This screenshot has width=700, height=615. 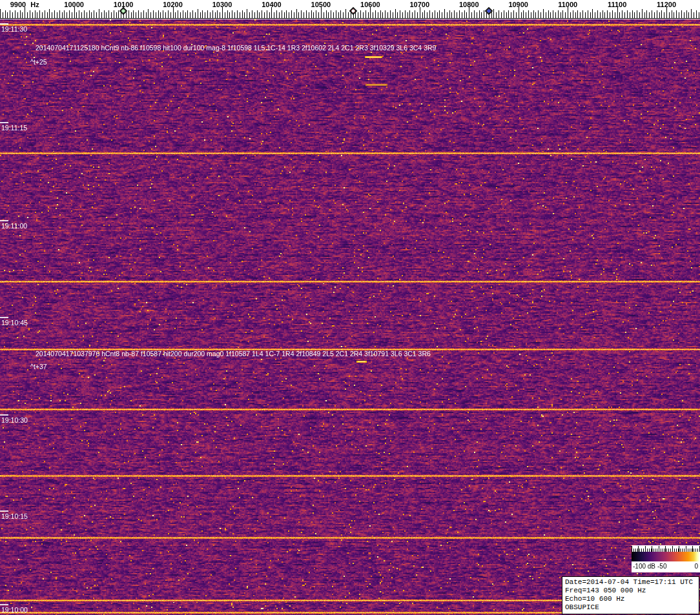 I want to click on freq-axis-label-10500: 10500, so click(x=322, y=5).